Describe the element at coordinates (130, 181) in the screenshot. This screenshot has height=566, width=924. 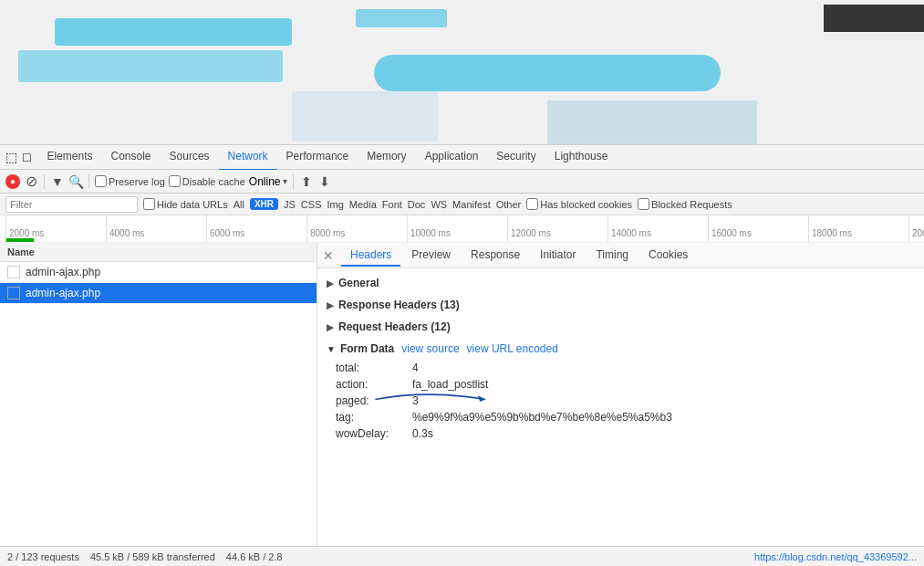
I see `preserve-log-label: Preserve log` at that location.